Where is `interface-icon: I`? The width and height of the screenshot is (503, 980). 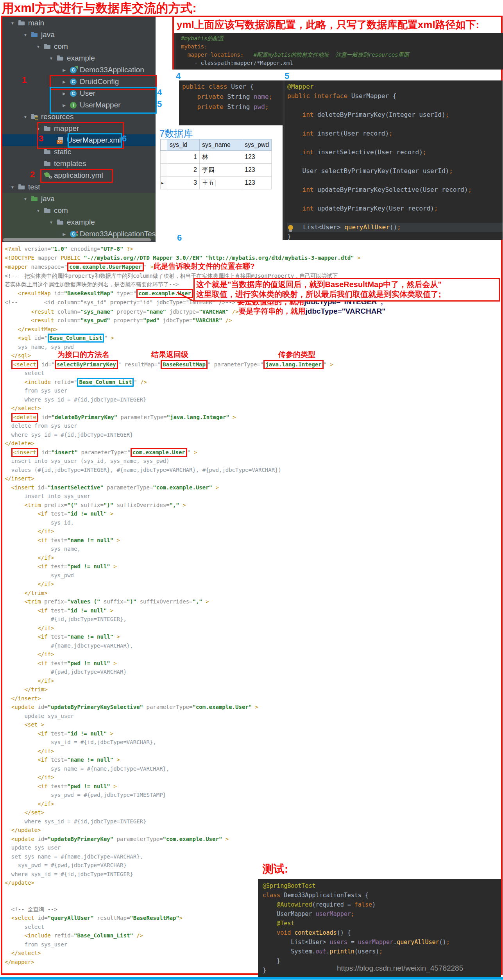 interface-icon: I is located at coordinates (73, 105).